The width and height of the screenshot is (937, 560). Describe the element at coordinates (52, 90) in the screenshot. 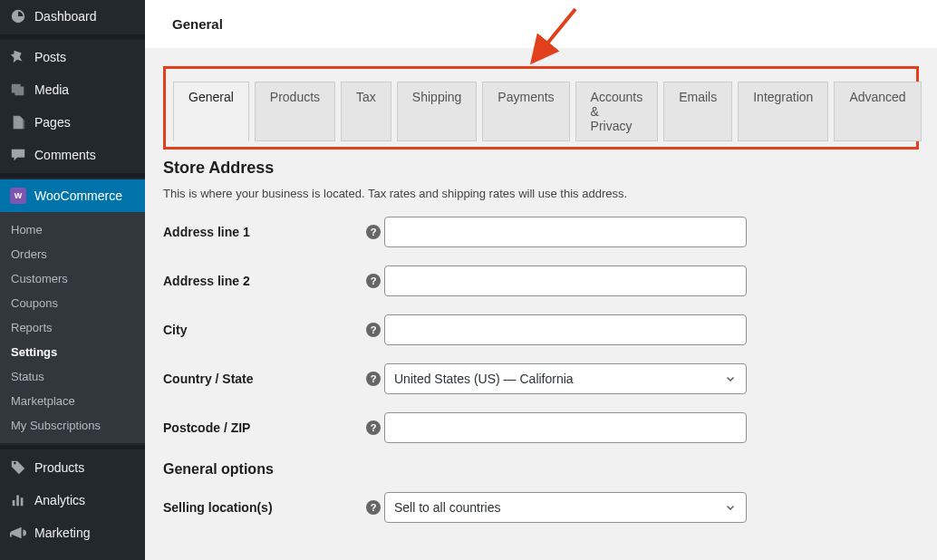

I see `sidebar-item-label: Media` at that location.